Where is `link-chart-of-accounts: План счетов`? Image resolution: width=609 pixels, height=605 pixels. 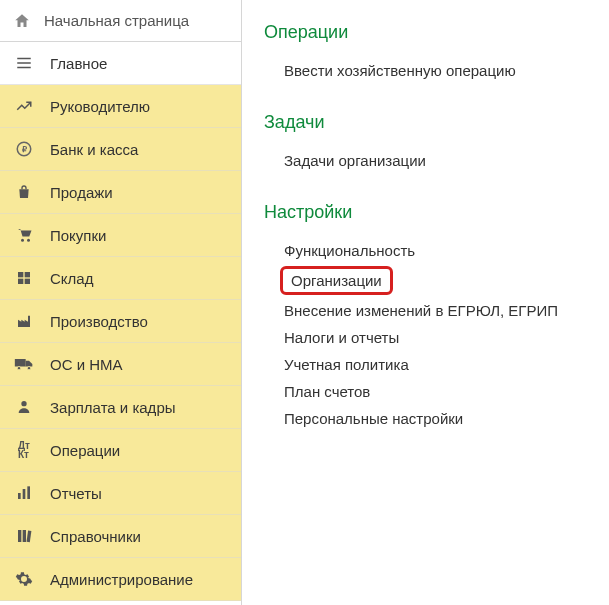 link-chart-of-accounts: План счетов is located at coordinates (432, 392).